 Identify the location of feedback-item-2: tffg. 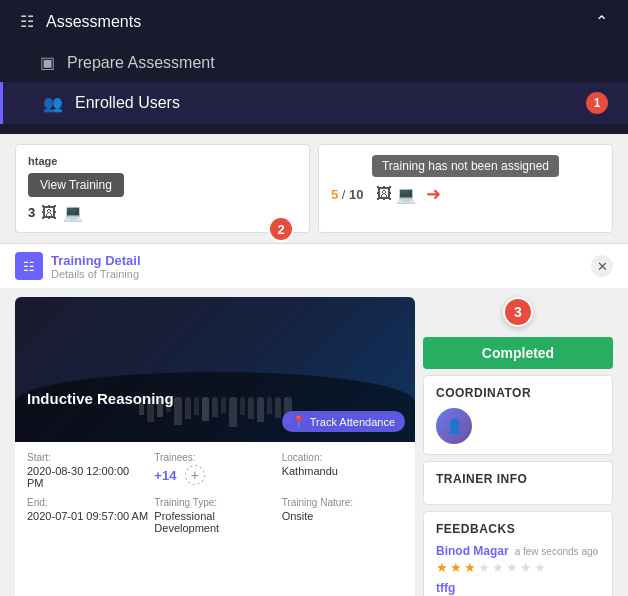
(518, 588).